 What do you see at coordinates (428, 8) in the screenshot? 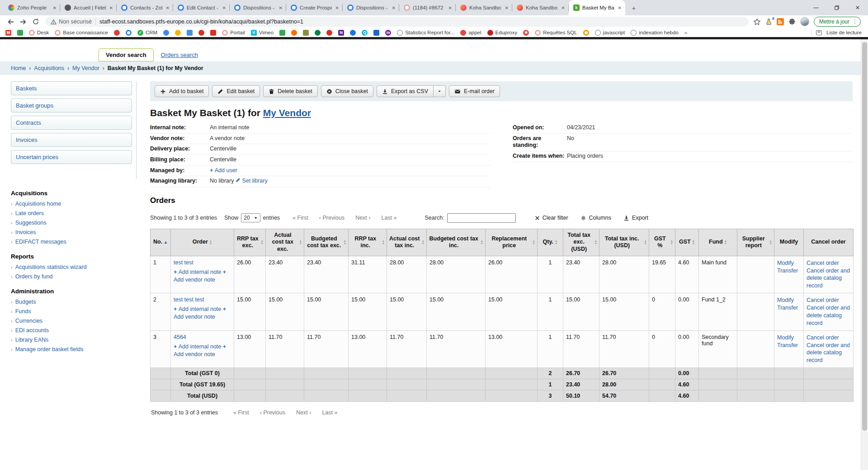
I see `browser-tab-7: (1184) #8672 - C✕` at bounding box center [428, 8].